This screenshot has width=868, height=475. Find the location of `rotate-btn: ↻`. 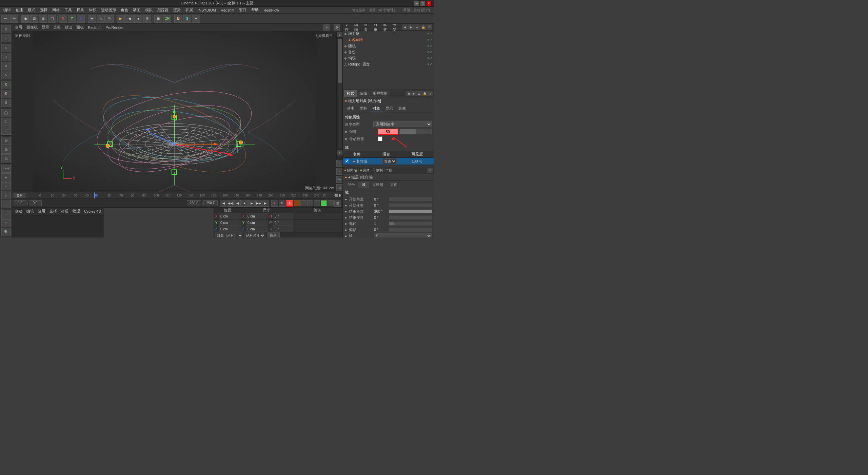

rotate-btn: ↻ is located at coordinates (110, 19).